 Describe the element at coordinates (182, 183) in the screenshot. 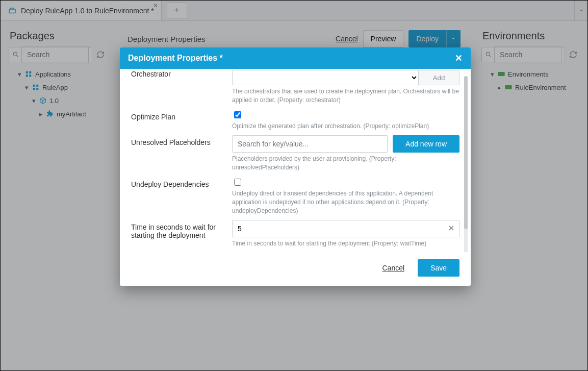

I see `label-undeploy: Undeploy Dependencies` at that location.